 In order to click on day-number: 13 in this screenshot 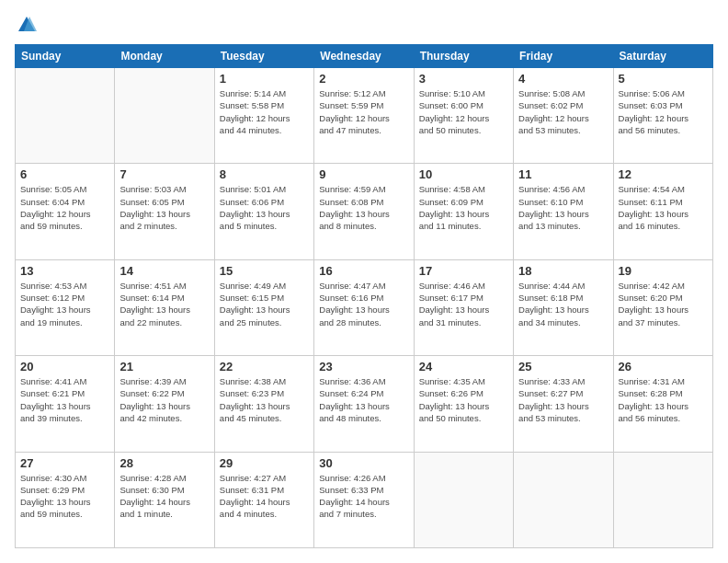, I will do `click(64, 270)`.